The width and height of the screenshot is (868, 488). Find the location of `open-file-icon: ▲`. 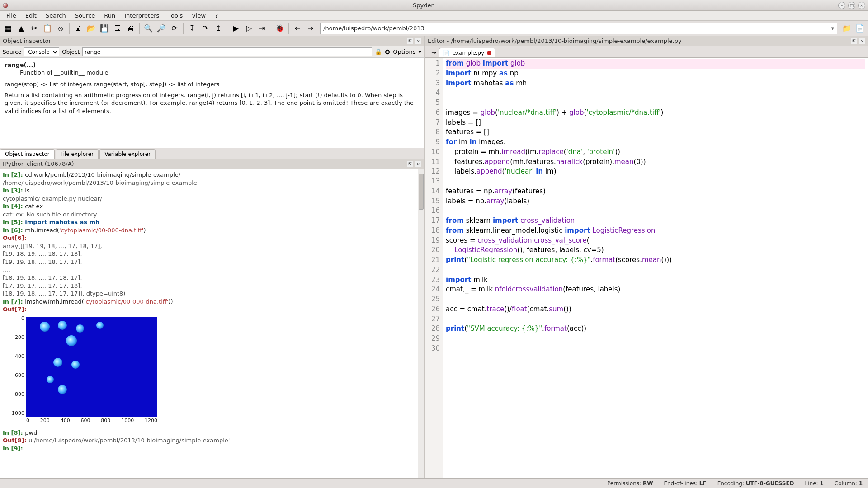

open-file-icon: ▲ is located at coordinates (21, 28).